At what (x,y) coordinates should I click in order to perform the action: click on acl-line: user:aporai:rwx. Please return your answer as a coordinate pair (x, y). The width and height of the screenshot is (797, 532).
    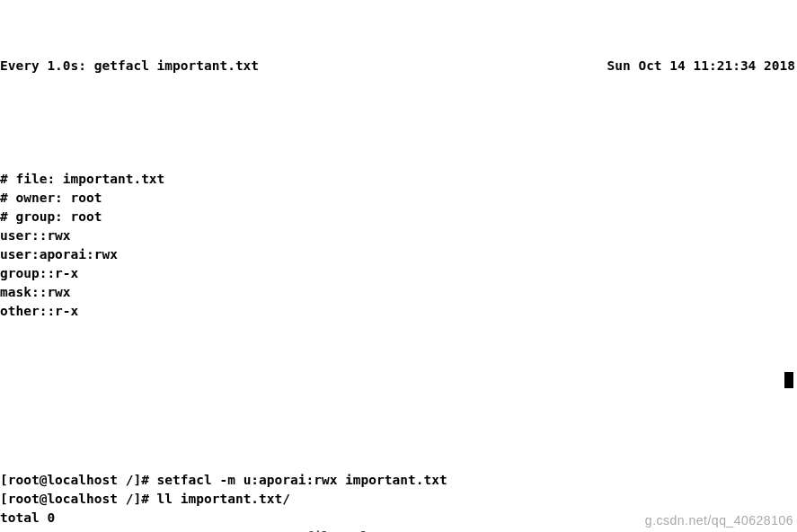
    Looking at the image, I should click on (59, 254).